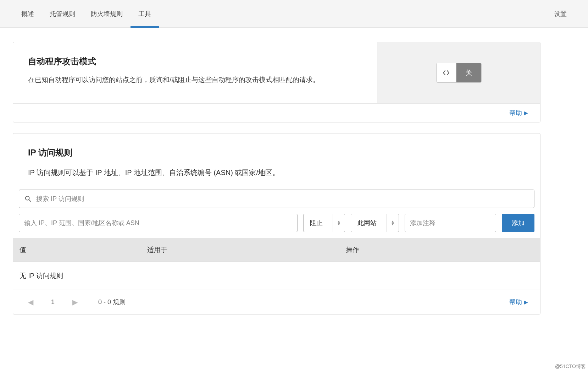 The width and height of the screenshot is (588, 372). What do you see at coordinates (560, 14) in the screenshot?
I see `tab-settings: 设置` at bounding box center [560, 14].